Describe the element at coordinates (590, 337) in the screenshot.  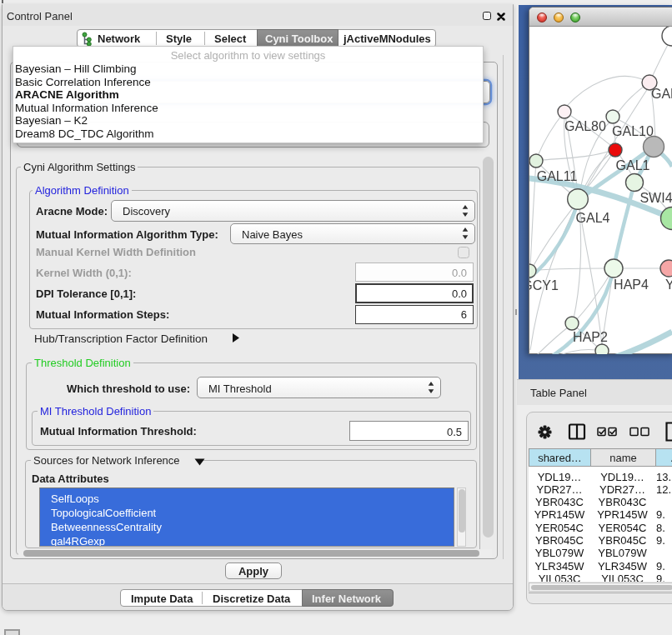
I see `svg-text: HAP2` at that location.